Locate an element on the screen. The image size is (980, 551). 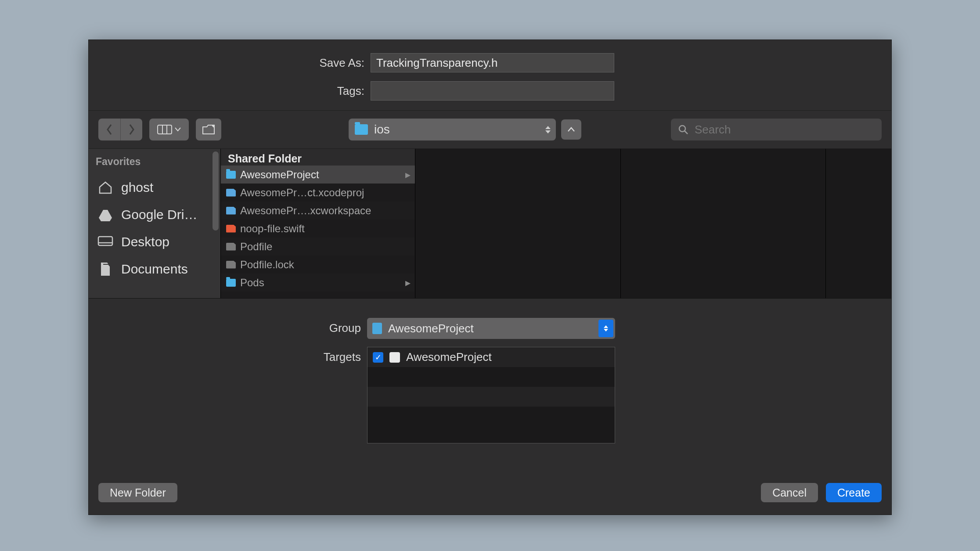
location-picker: ios is located at coordinates (465, 130).